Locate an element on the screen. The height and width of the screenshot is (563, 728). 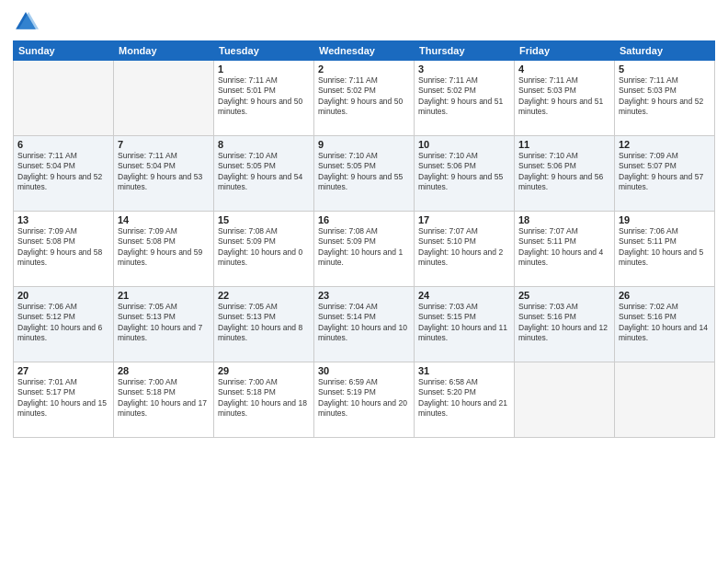
day-number: 8 is located at coordinates (264, 144).